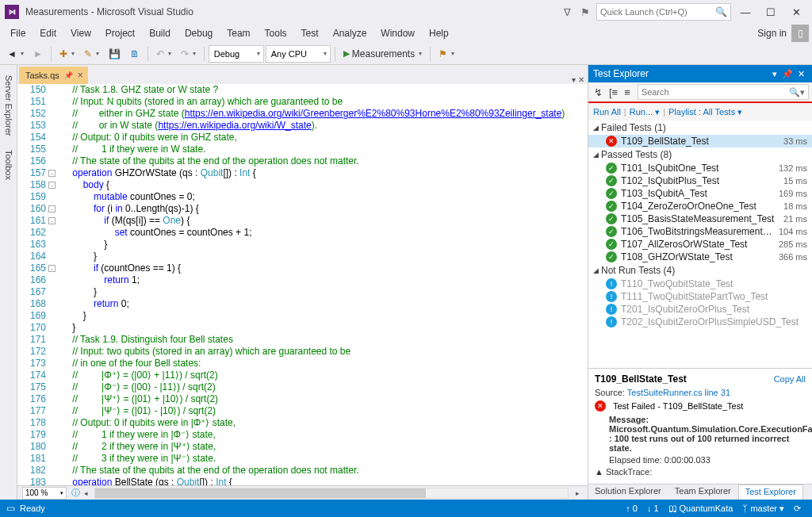 The width and height of the screenshot is (812, 517). Describe the element at coordinates (700, 232) in the screenshot. I see `test-item: ✓T106_TwoBitstringsMeasurement_Test104 m…` at that location.